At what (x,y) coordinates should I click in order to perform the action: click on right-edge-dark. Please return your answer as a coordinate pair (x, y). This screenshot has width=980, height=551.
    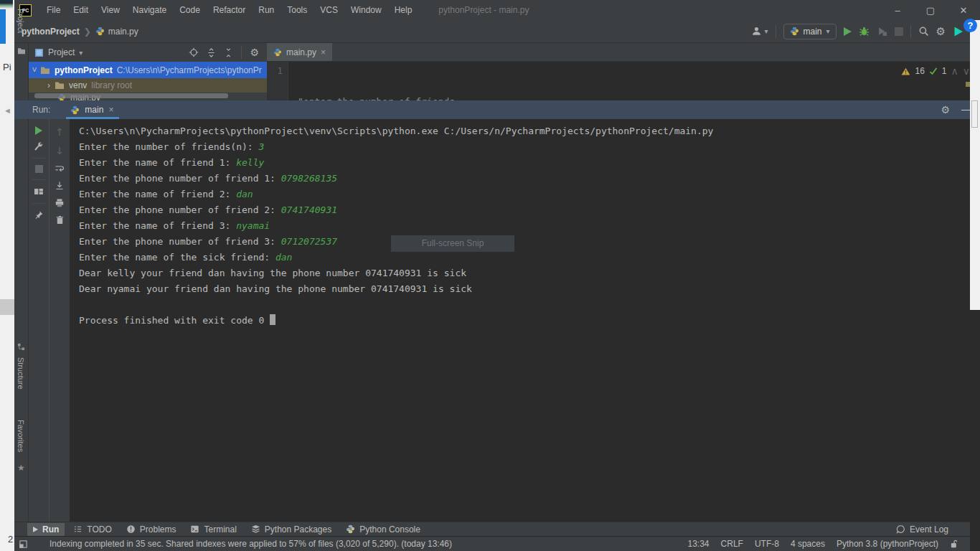
    Looking at the image, I should click on (975, 430).